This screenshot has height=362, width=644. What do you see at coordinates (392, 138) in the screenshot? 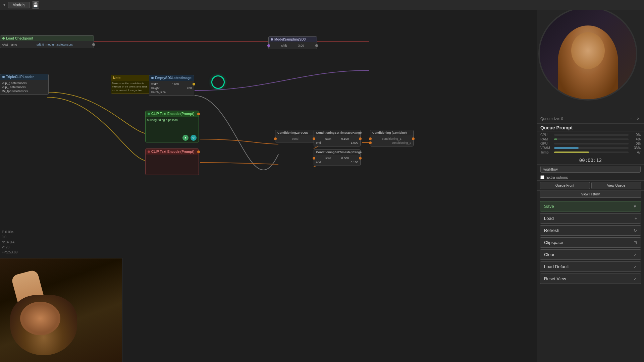
I see `node-conditioning-combine: Conditioning (Combine) conditioning_1 co…` at bounding box center [392, 138].